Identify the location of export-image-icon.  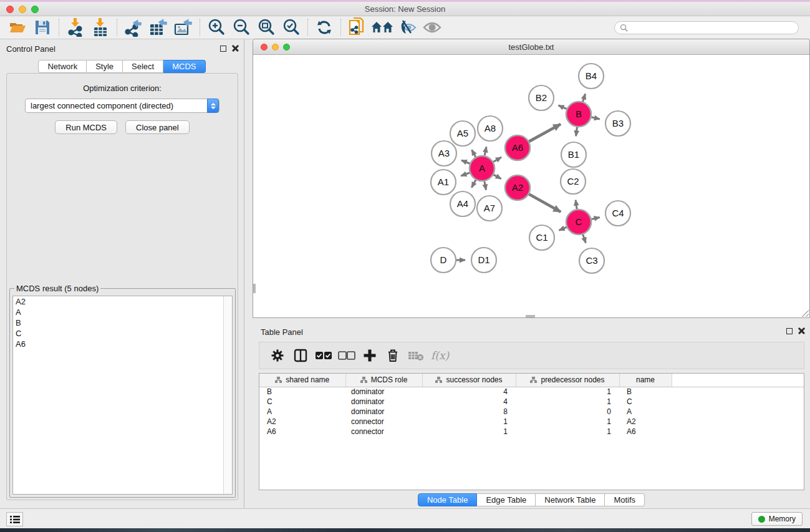
(183, 27).